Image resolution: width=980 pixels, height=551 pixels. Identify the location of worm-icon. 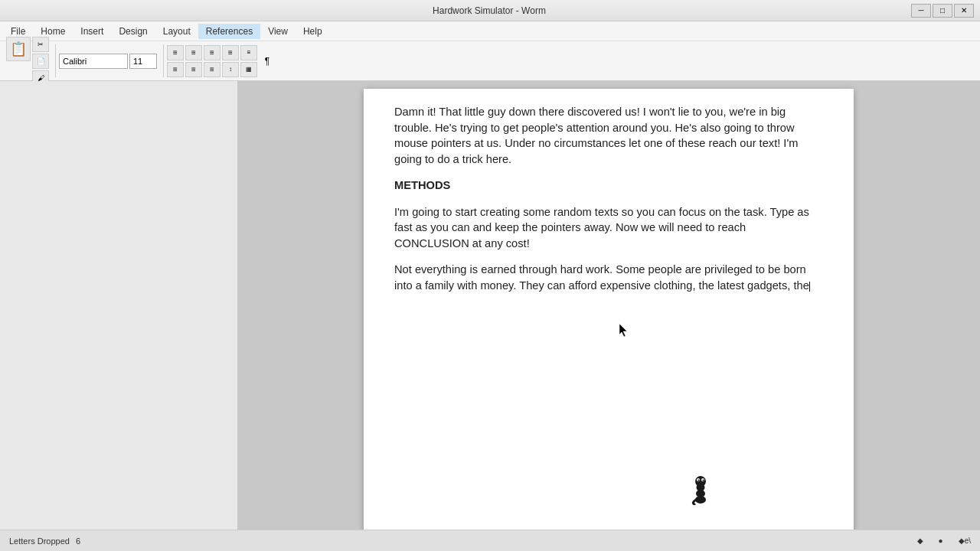
(701, 488).